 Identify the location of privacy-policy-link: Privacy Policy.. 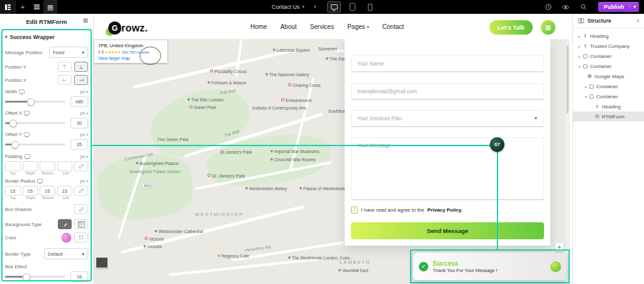
(445, 210).